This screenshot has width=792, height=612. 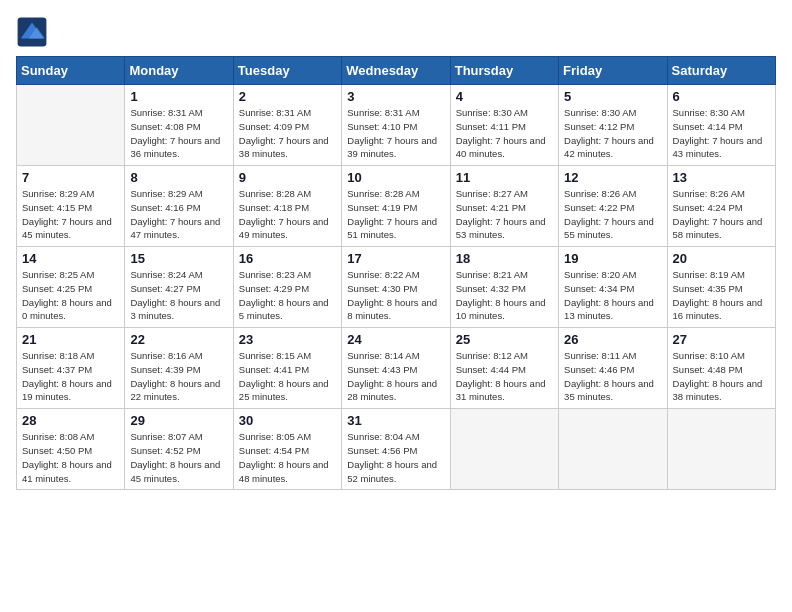 I want to click on calendar-cell: 6Sunrise: 8:30 AMSunset: 4:14 PMDaylight…, so click(x=721, y=126).